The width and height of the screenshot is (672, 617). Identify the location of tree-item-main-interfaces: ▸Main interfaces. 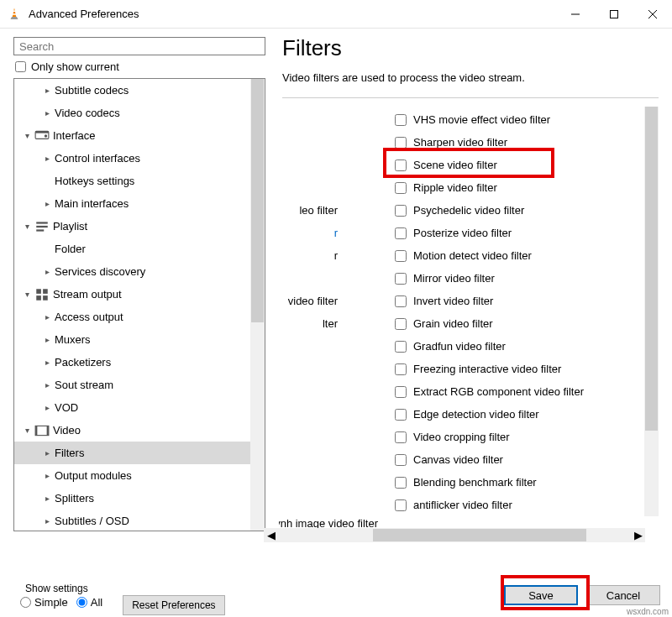
(133, 203).